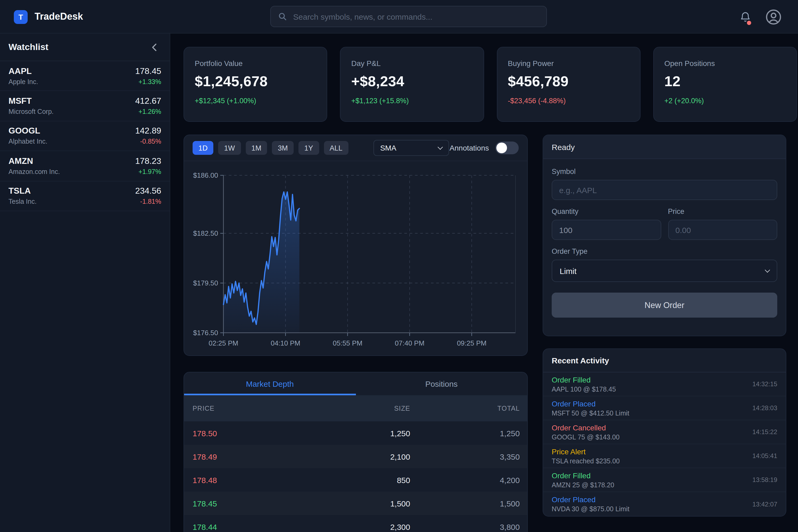 Image resolution: width=798 pixels, height=532 pixels. What do you see at coordinates (356, 457) in the screenshot?
I see `depth-row: 178.49 2,100 3,350` at bounding box center [356, 457].